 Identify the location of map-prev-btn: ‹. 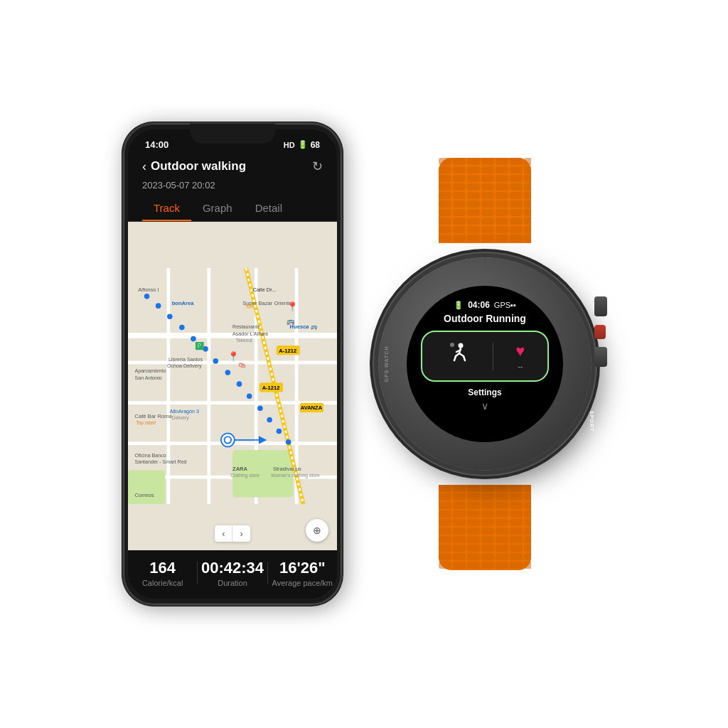
(223, 533).